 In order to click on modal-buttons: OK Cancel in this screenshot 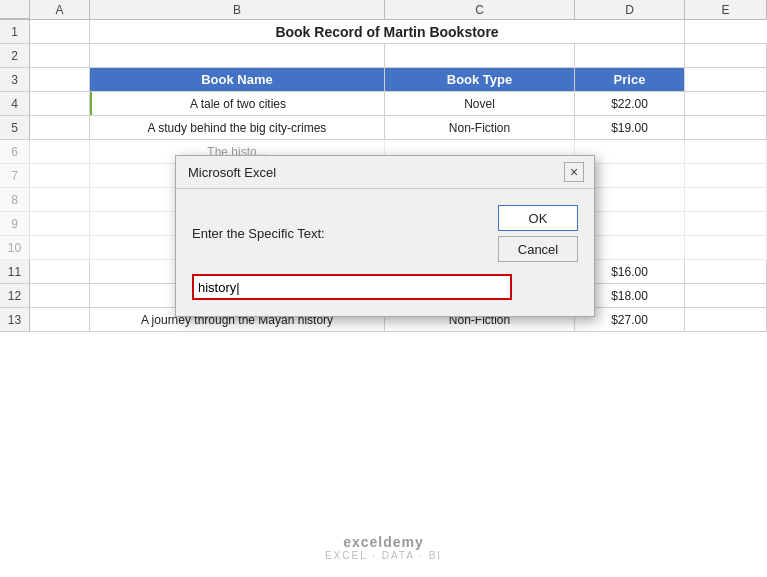, I will do `click(538, 234)`.